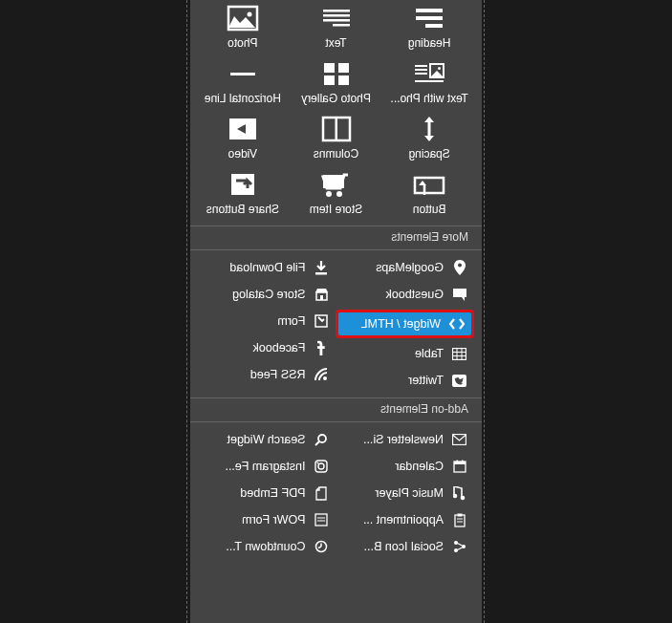 This screenshot has height=623, width=672. Describe the element at coordinates (336, 43) in the screenshot. I see `tile-label: Text` at that location.